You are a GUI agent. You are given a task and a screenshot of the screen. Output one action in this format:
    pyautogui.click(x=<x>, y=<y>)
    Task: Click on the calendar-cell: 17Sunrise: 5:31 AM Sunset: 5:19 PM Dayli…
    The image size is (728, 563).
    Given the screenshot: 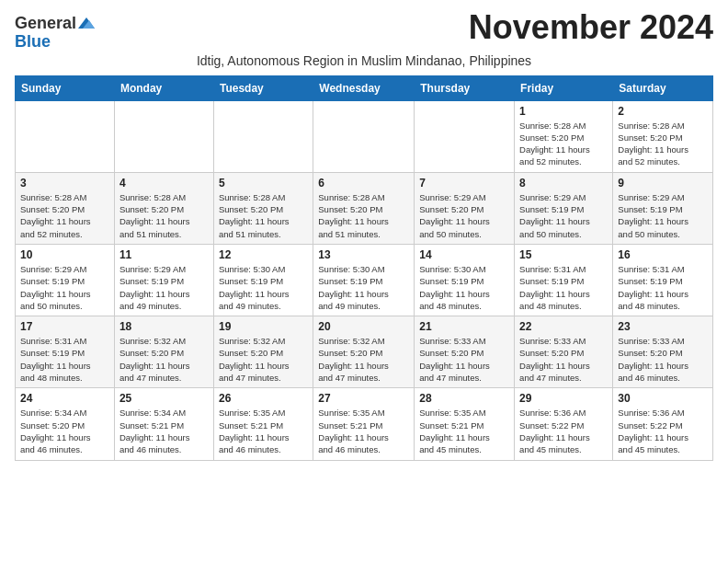 What is the action you would take?
    pyautogui.click(x=65, y=352)
    